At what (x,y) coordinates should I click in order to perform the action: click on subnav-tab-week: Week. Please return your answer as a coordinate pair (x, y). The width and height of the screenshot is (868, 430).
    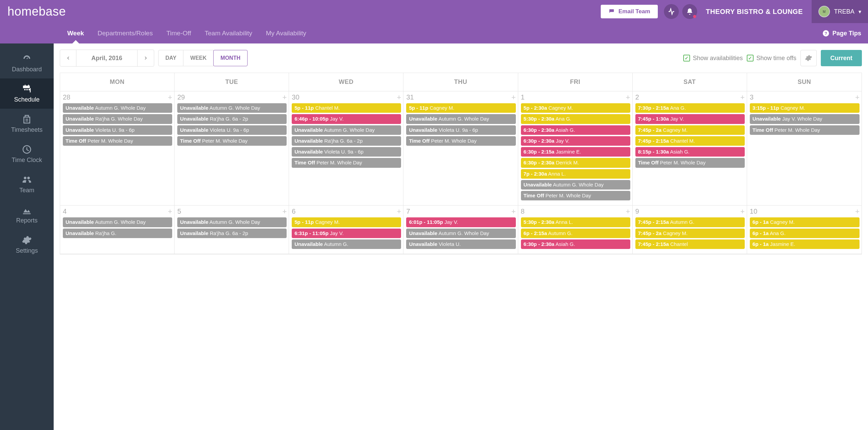
    Looking at the image, I should click on (75, 33).